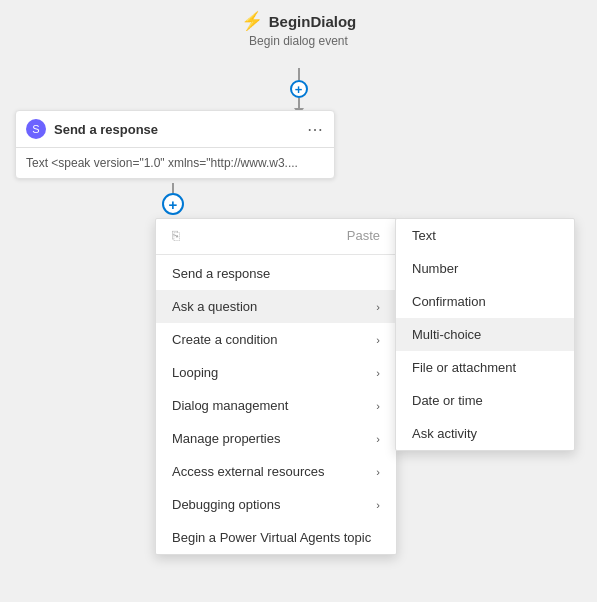  I want to click on send-response-card: S Send a response ⋯ Text <speak version=…, so click(175, 144).